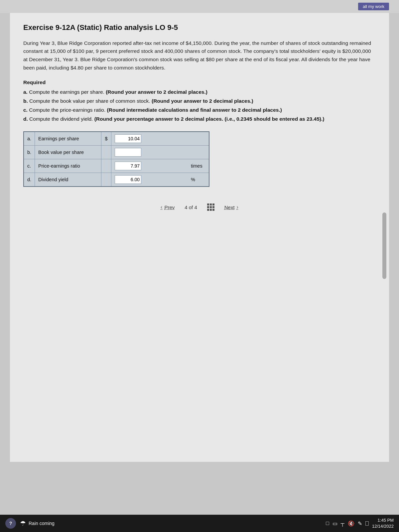 Image resolution: width=399 pixels, height=532 pixels. Describe the element at coordinates (26, 101) in the screenshot. I see `required-item-b-letter: b.` at that location.